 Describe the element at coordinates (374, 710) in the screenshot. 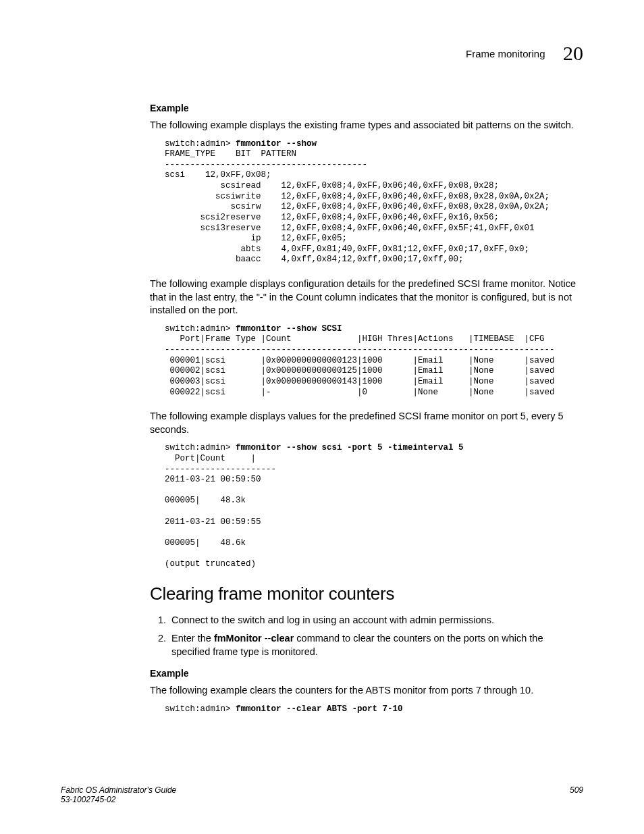

I see `code-block-4: switch:admin> fmmonitor --clear ABTS -po…` at that location.